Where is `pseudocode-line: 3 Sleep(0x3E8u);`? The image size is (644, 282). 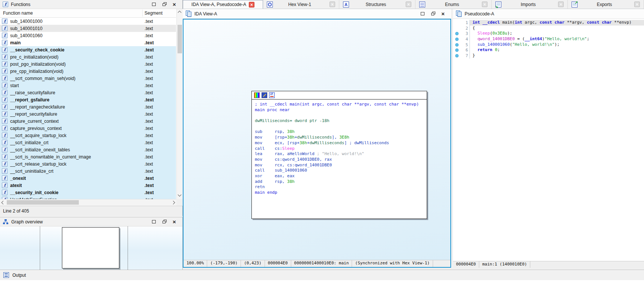
pseudocode-line: 3 Sleep(0x3E8u); is located at coordinates (549, 34).